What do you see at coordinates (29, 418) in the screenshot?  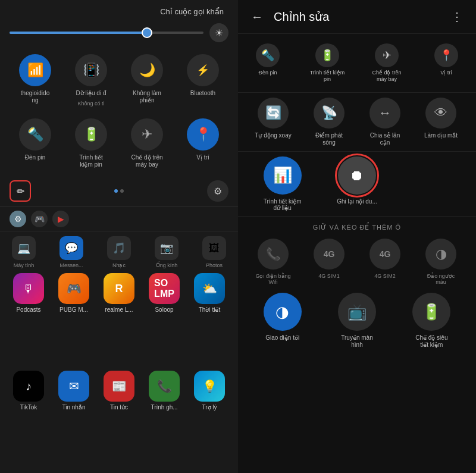 I see `app-tiktok: ♪ TikTok` at bounding box center [29, 418].